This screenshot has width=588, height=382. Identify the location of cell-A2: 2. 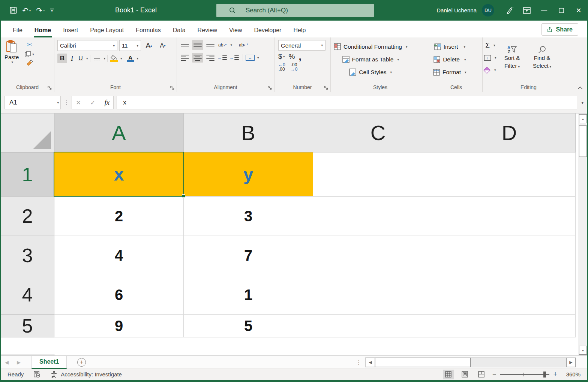
(119, 216).